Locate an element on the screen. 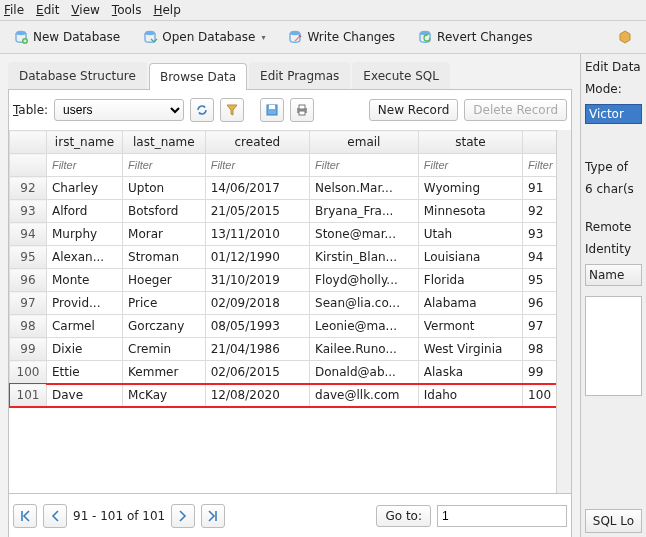  cell: Leonie@ma... is located at coordinates (364, 326).